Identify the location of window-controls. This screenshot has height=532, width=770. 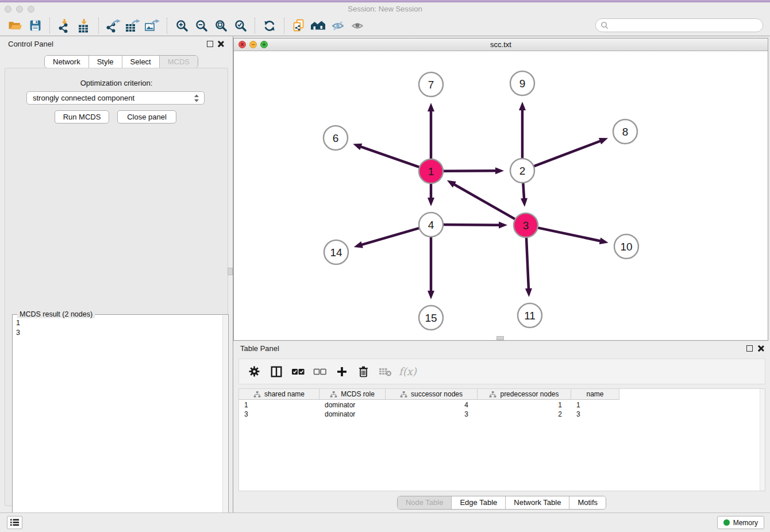
(20, 9).